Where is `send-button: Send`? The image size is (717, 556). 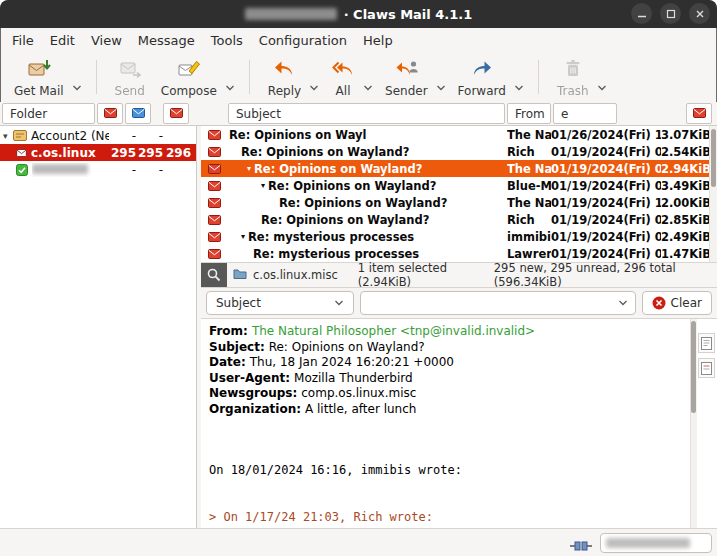 send-button: Send is located at coordinates (130, 78).